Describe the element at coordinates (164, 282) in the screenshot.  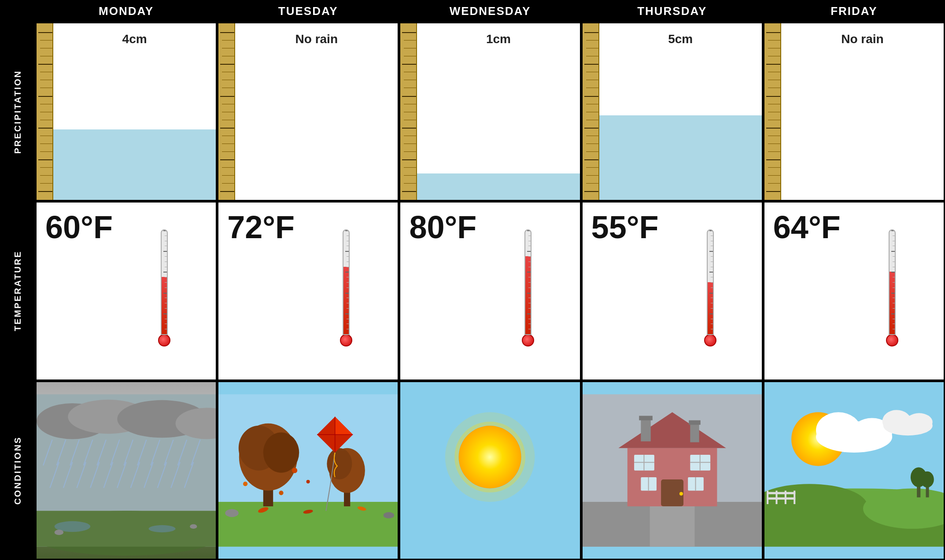
I see `thermo-ticks-monday` at that location.